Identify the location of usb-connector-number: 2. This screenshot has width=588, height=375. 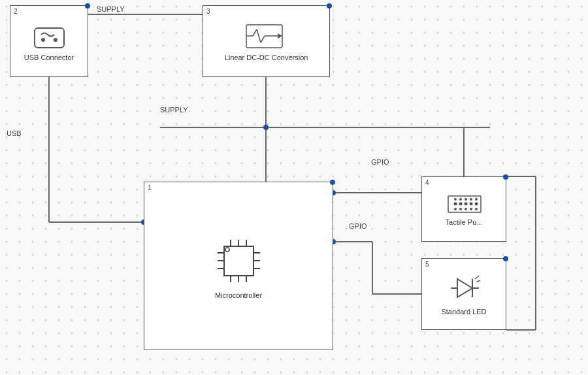
(16, 12).